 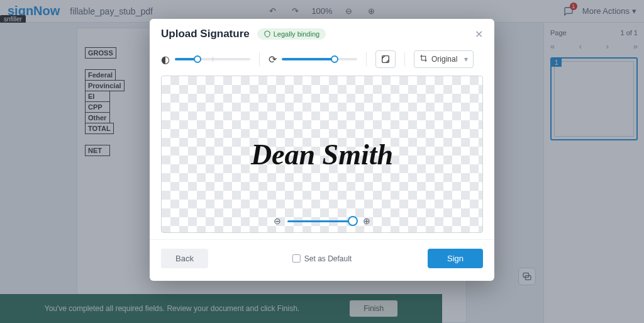 What do you see at coordinates (322, 221) in the screenshot?
I see `zoom-controls: ⊖ ⊕` at bounding box center [322, 221].